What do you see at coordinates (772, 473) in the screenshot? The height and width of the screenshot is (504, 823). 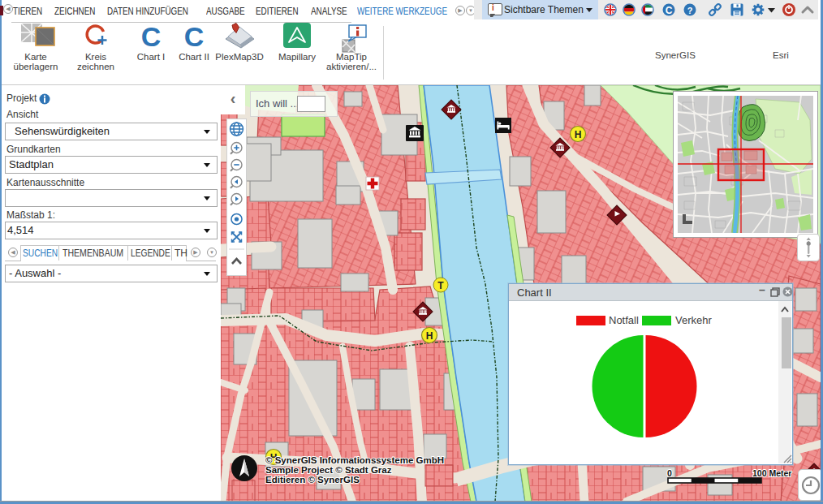 I see `svg-text: 100 Meter` at bounding box center [772, 473].